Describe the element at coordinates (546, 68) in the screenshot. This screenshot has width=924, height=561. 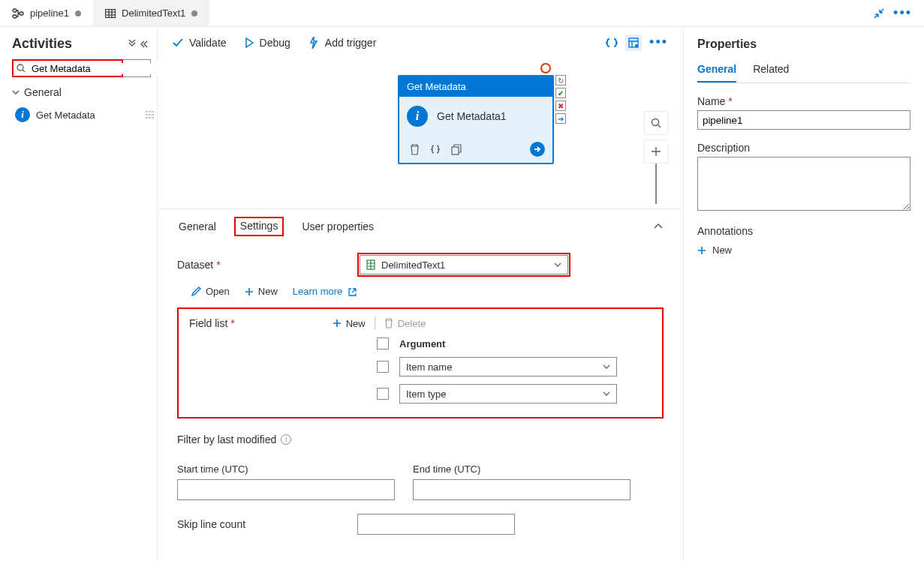
I see `breakpoint-icon` at that location.